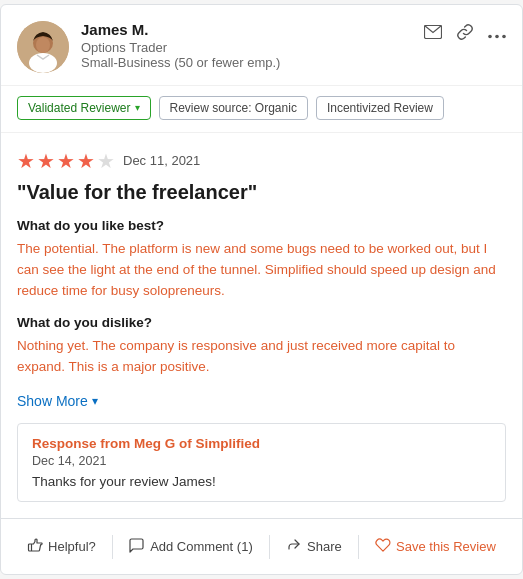 This screenshot has height=579, width=523. Describe the element at coordinates (180, 62) in the screenshot. I see `user-company: Small-Business (50 or fewer emp.)` at that location.